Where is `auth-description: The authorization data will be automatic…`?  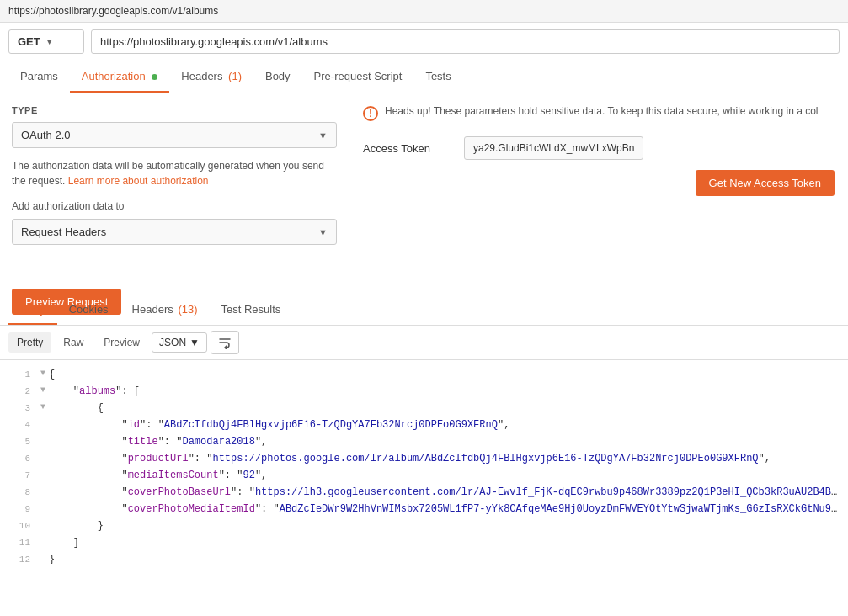 auth-description: The authorization data will be automatic… is located at coordinates (174, 173).